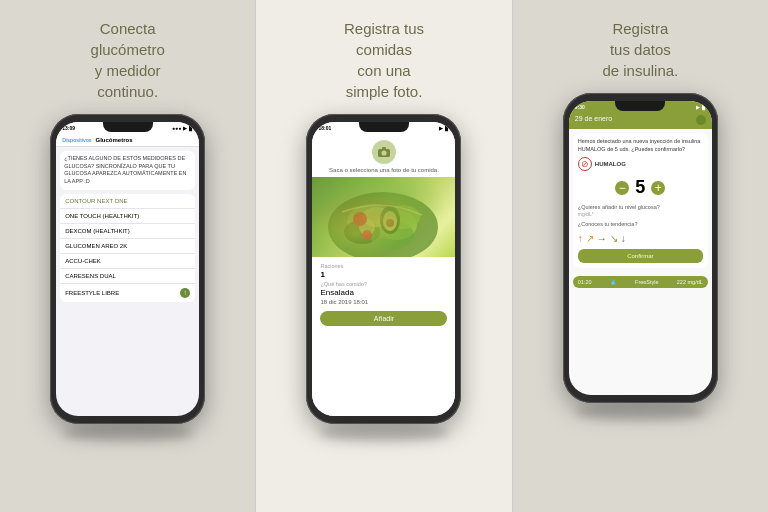 The height and width of the screenshot is (512, 768). Describe the element at coordinates (114, 140) in the screenshot. I see `nav-title-left: Glucómetros` at that location.